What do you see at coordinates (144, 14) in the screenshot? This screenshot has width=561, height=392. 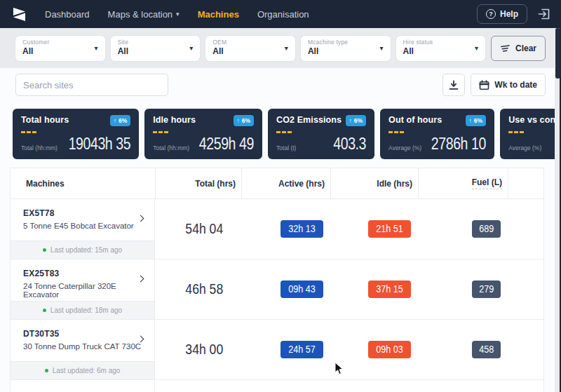 I see `nav-item-maps-location: Maps & location ▾` at bounding box center [144, 14].